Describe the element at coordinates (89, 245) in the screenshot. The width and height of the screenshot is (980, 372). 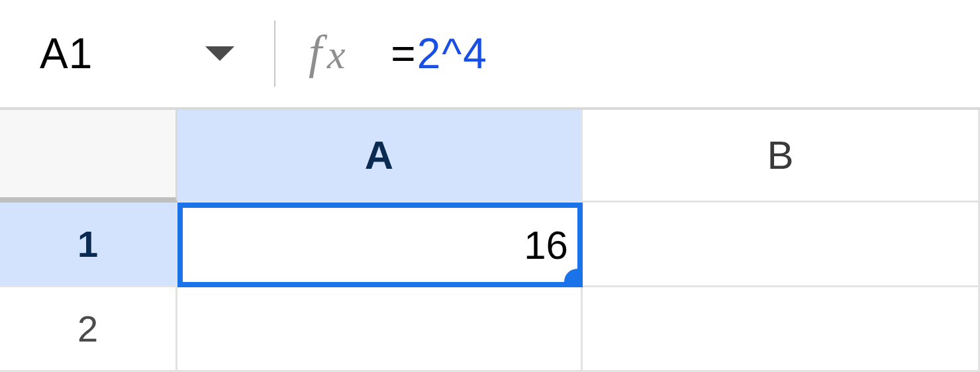
I see `row-header-1: 1` at that location.